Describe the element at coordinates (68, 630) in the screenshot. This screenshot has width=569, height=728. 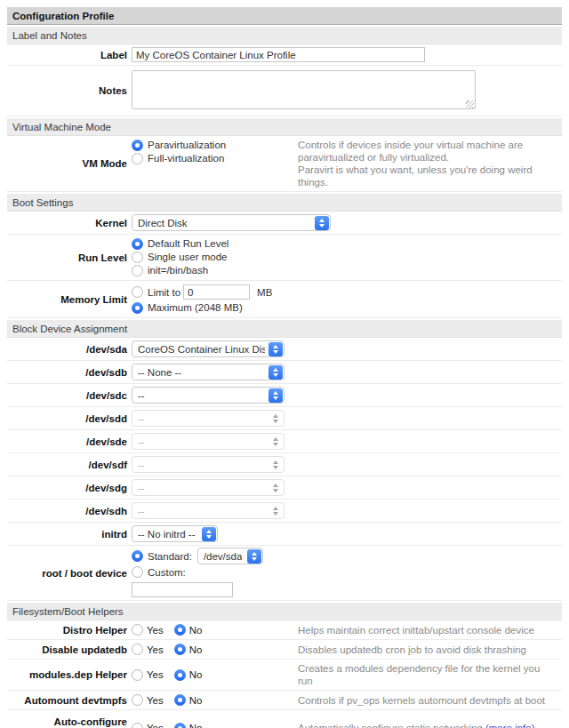
I see `helper-label: Distro Helper` at that location.